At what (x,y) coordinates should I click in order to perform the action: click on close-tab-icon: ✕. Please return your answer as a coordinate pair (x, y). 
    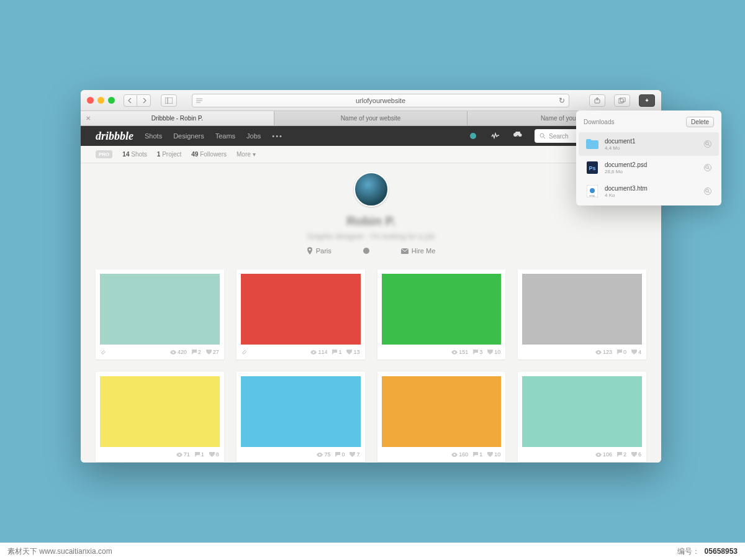
    Looking at the image, I should click on (88, 118).